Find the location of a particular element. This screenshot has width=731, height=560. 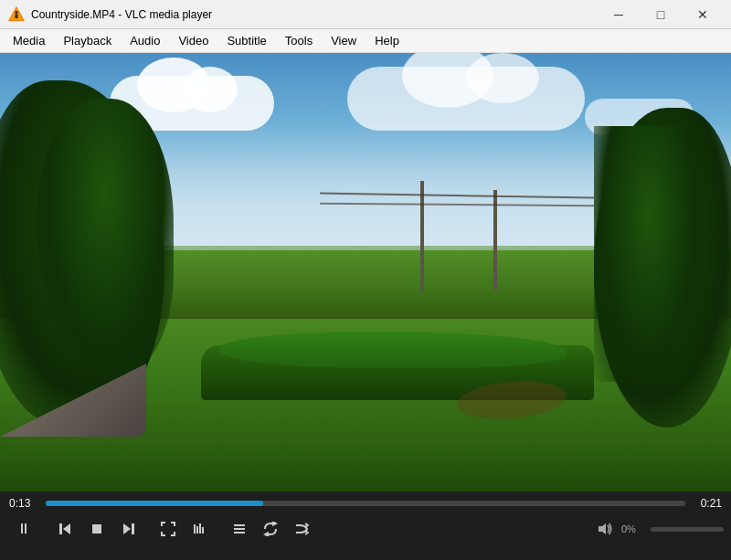

menu-playback: Playback is located at coordinates (88, 40).